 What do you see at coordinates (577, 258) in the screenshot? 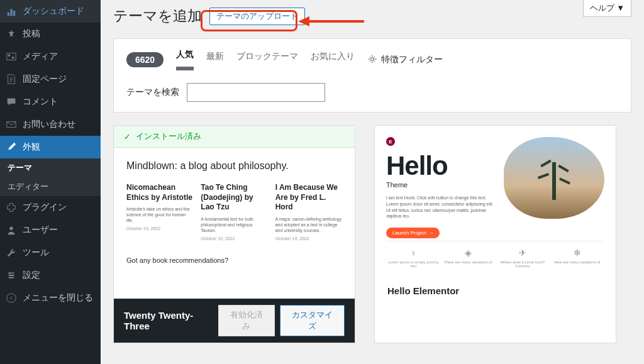
I see `feature-item: ❄Here are many variations of` at bounding box center [577, 258].